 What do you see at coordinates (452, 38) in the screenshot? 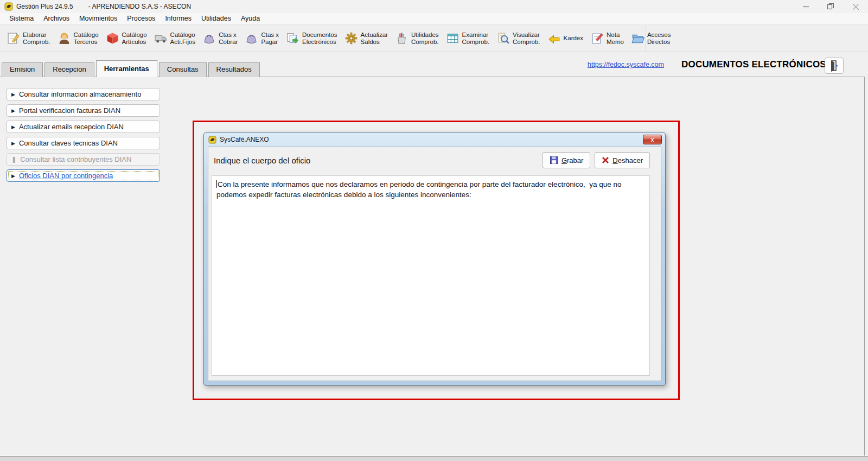
I see `table-icon` at bounding box center [452, 38].